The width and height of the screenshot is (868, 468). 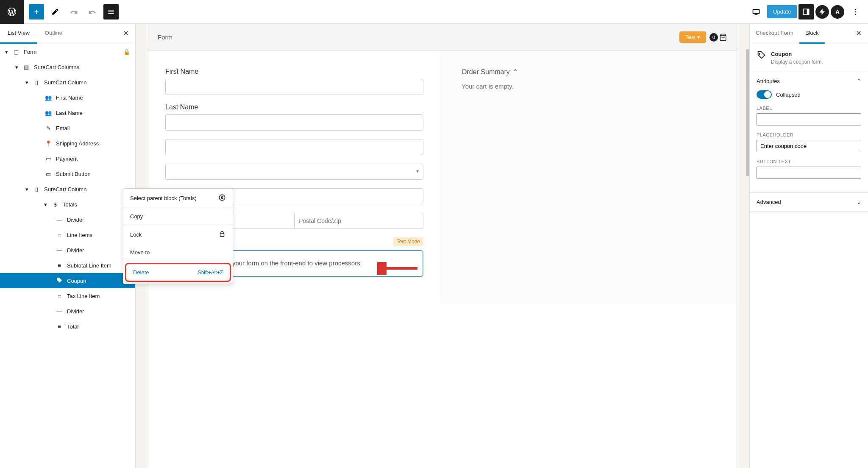 I want to click on wordpress-logo, so click(x=12, y=12).